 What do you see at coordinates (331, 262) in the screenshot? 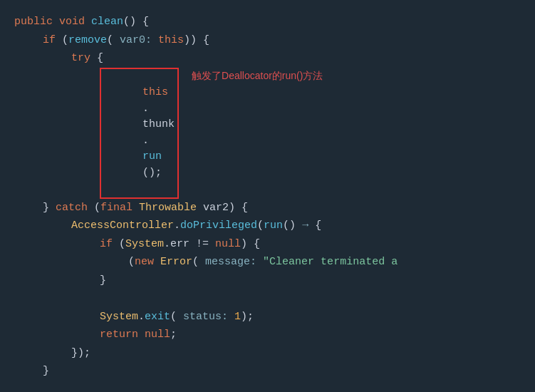
I see `string-cleaner: "Cleaner terminated a` at bounding box center [331, 262].